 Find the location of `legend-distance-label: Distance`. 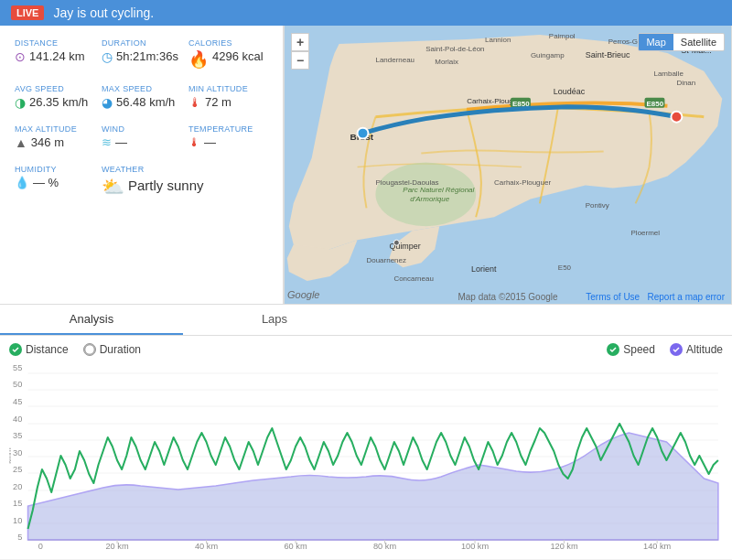

legend-distance-label: Distance is located at coordinates (48, 350).